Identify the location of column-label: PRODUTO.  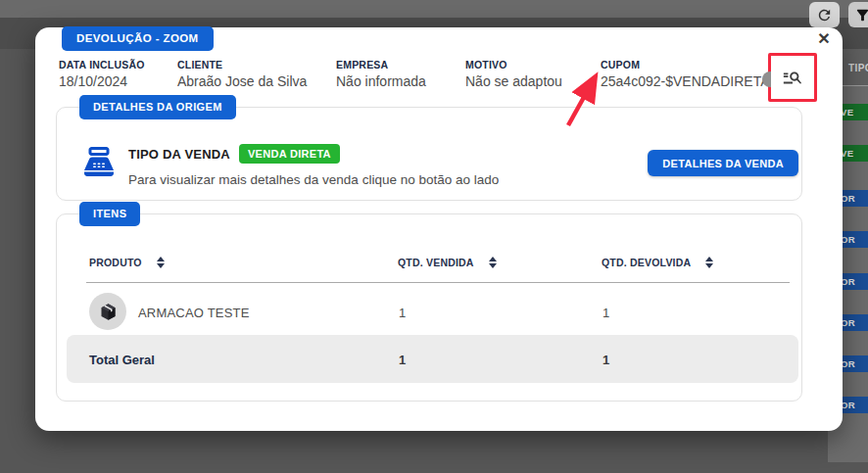
(116, 262).